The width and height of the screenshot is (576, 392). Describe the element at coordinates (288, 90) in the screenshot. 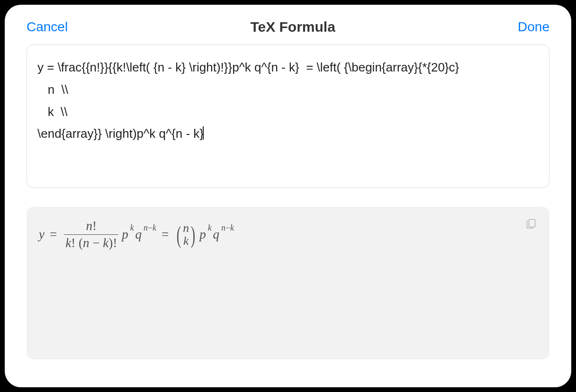

I see `editor-line: n \\` at that location.